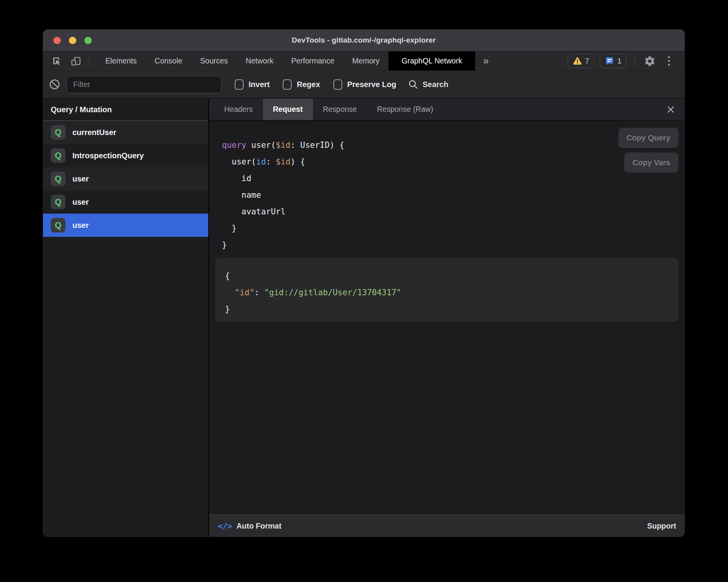  I want to click on code-brackets-icon: </>, so click(225, 526).